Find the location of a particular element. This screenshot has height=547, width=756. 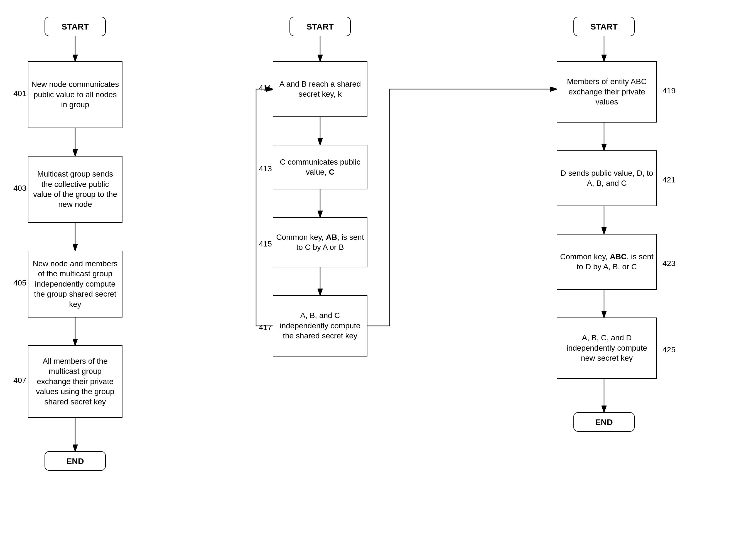

fc3-label-419: 419 is located at coordinates (669, 91).